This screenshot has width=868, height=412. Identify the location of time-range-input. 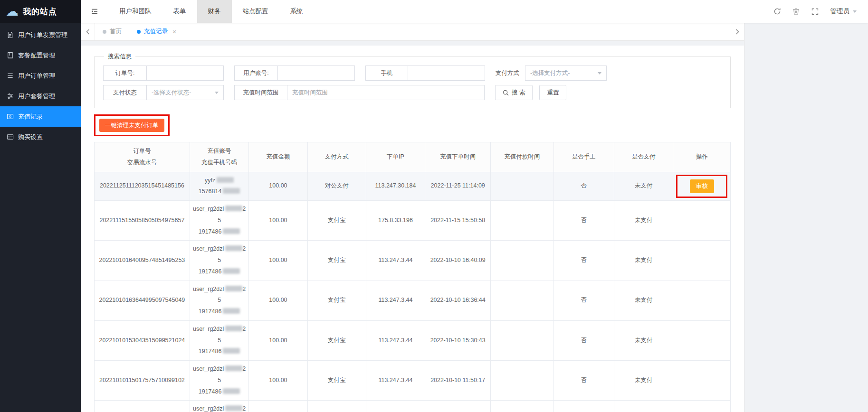
(386, 93).